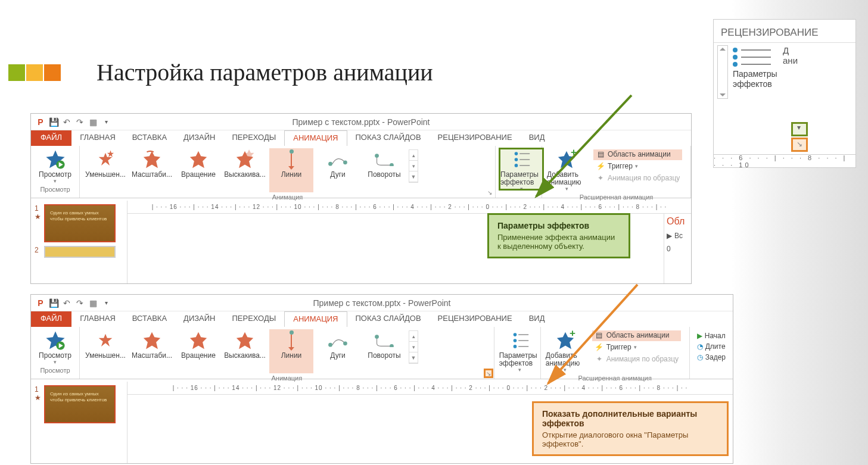 The image size is (868, 465). Describe the element at coordinates (559, 236) in the screenshot. I see `tooltip-effect-options: Параметры эффектов Применение эффекта ан…` at that location.